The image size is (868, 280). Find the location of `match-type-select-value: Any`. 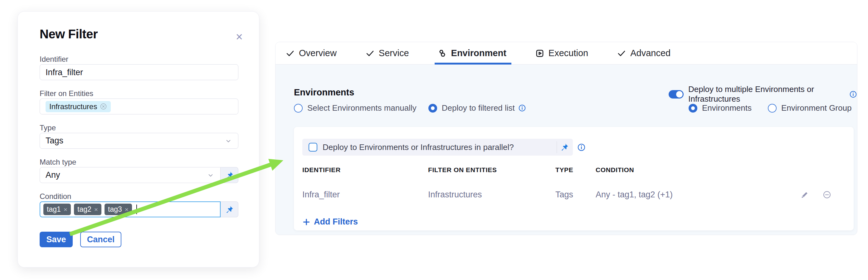

match-type-select-value: Any is located at coordinates (53, 175).